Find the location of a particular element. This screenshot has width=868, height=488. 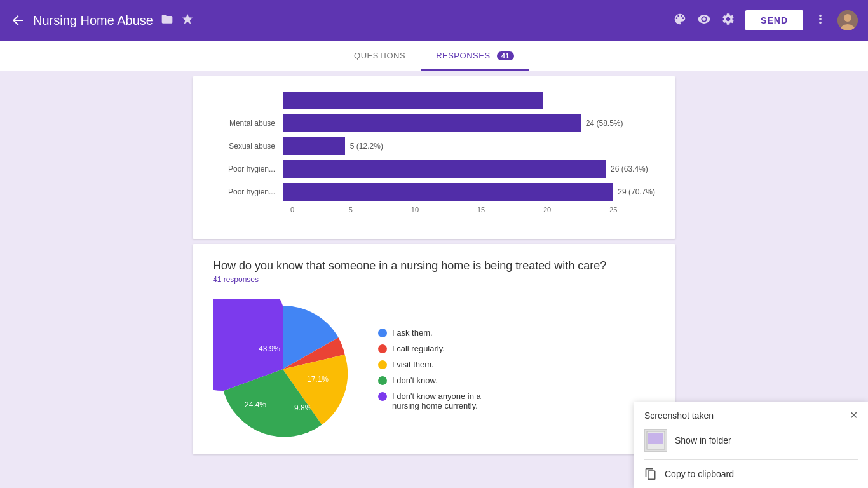

bar-outer-hygiene1: 26 (63.4%) is located at coordinates (469, 169).